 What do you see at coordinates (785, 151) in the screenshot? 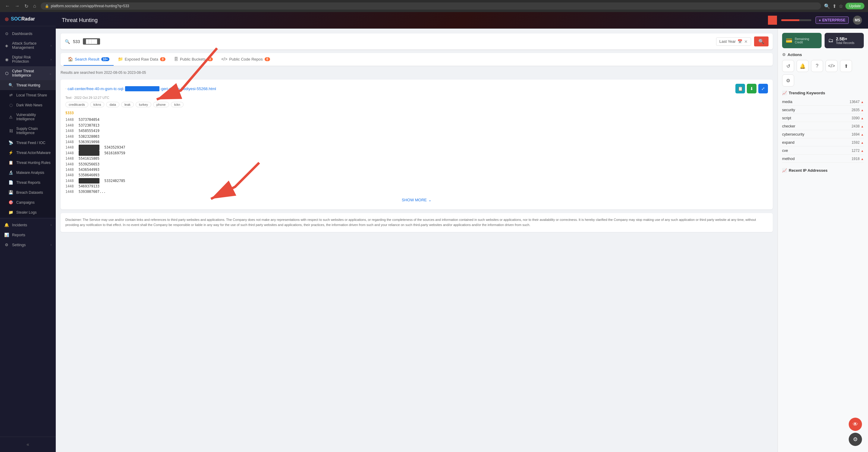
I see `keyword-cve: cve` at bounding box center [785, 151].